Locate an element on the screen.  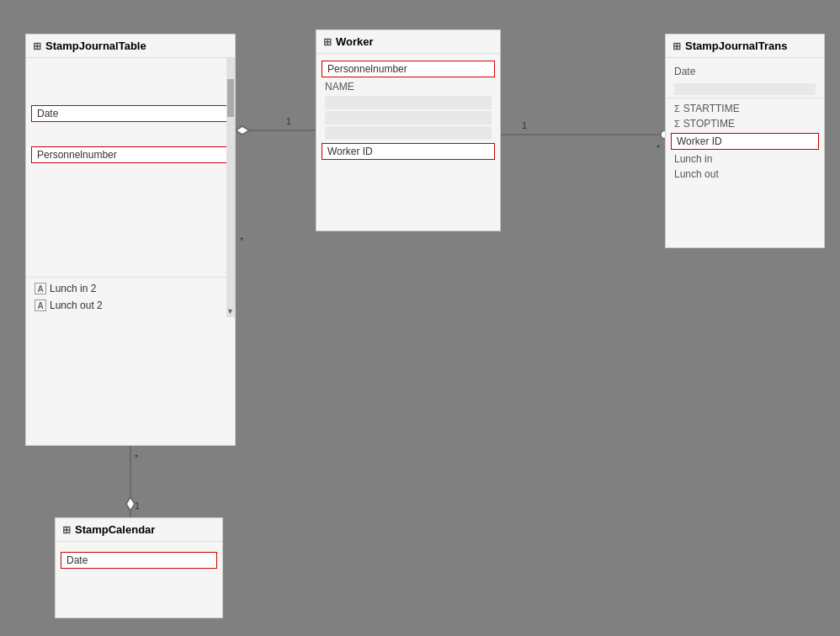
trans-worker-id-field: Worker ID is located at coordinates (745, 141).